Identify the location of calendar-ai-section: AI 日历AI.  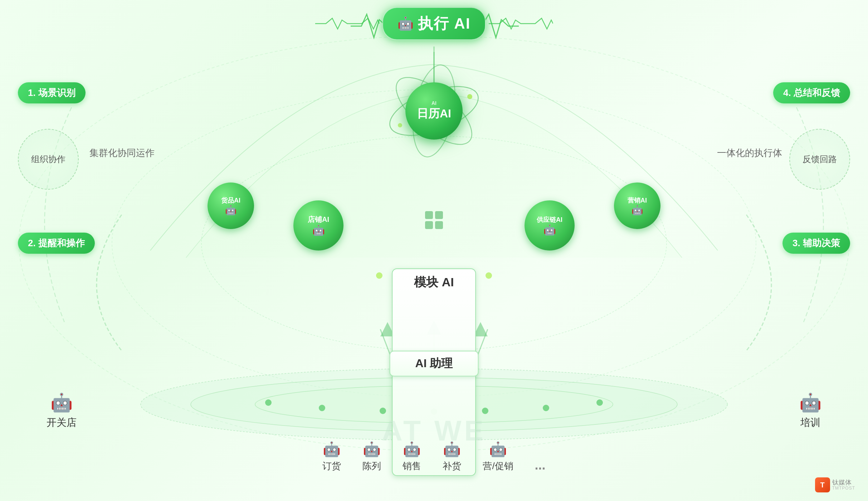
(434, 111).